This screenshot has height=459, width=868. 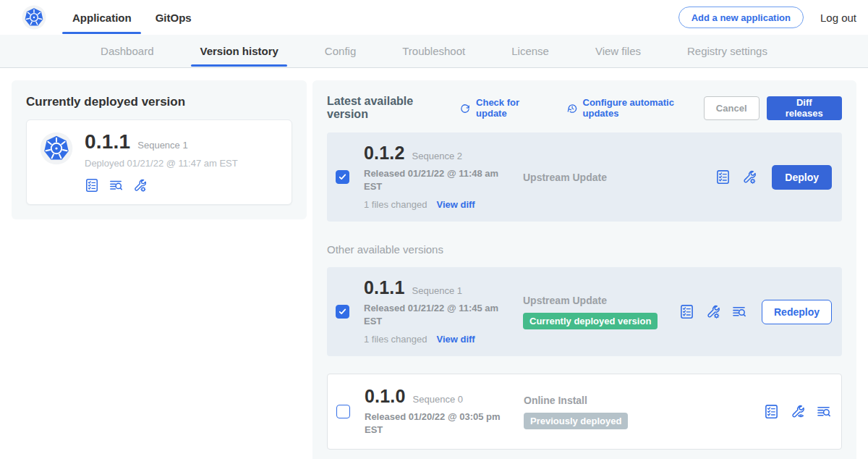 What do you see at coordinates (159, 102) in the screenshot?
I see `currently-deployed-title: Currently deployed version` at bounding box center [159, 102].